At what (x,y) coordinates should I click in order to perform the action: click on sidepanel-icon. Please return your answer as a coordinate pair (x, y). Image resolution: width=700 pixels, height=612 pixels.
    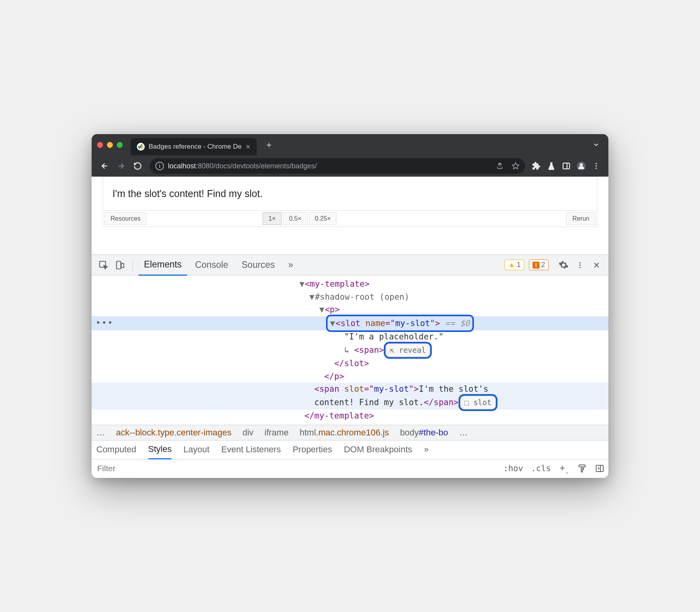
    Looking at the image, I should click on (566, 166).